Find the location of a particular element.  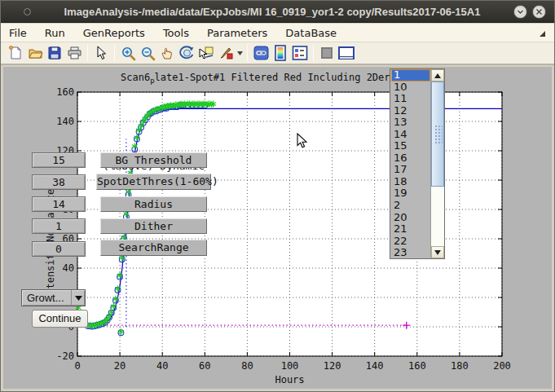

listbox-item: 15 is located at coordinates (411, 147).